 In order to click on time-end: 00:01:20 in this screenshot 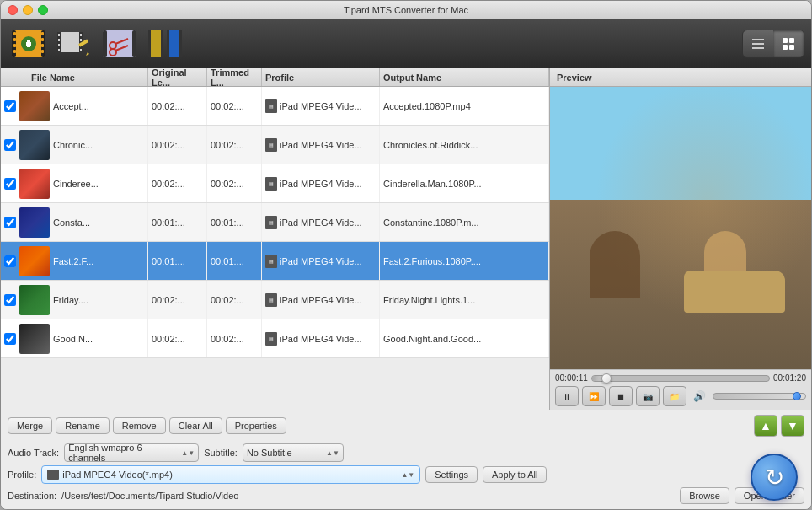, I will do `click(790, 378)`.